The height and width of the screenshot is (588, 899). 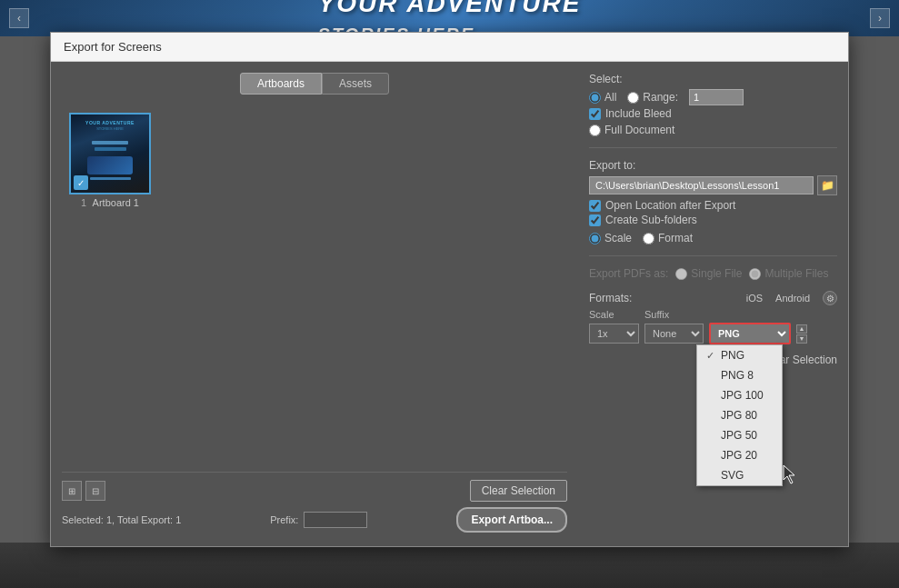 I want to click on format-row: 1x 2x 3x None PNG PNG 8 JPG 100 JPG 80 J…, so click(x=713, y=334).